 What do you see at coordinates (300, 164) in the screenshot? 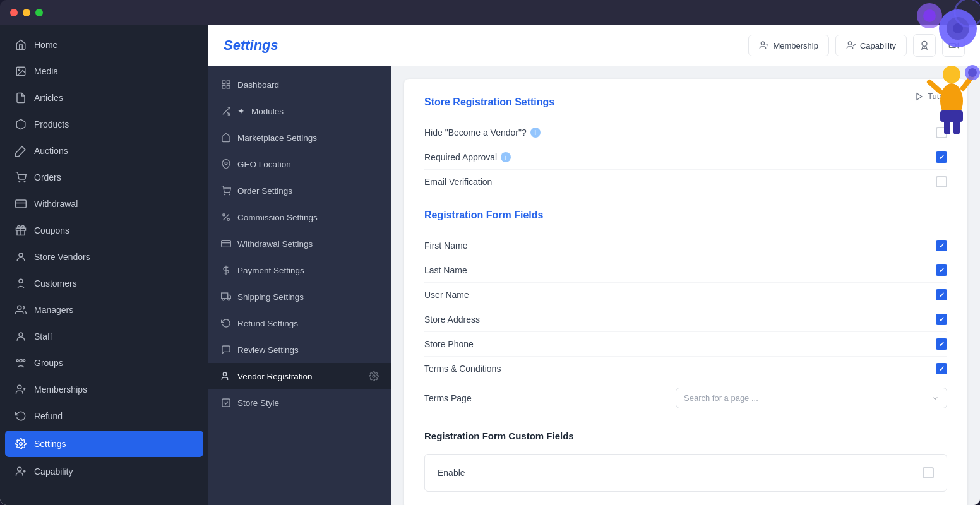
I see `settings-nav-geo: GEO Location` at bounding box center [300, 164].